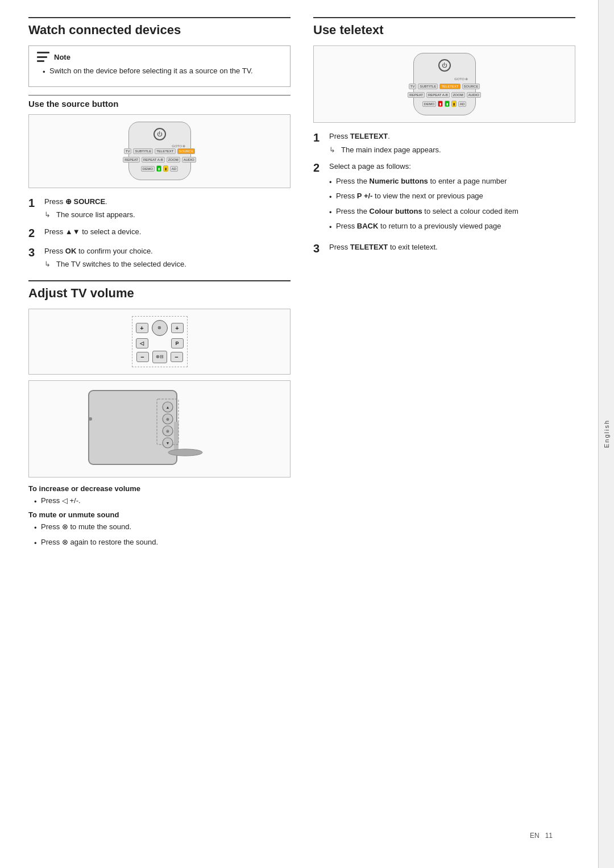  Describe the element at coordinates (409, 197) in the screenshot. I see `tt-bt-2: Press P +/- to view the next or previous…` at that location.